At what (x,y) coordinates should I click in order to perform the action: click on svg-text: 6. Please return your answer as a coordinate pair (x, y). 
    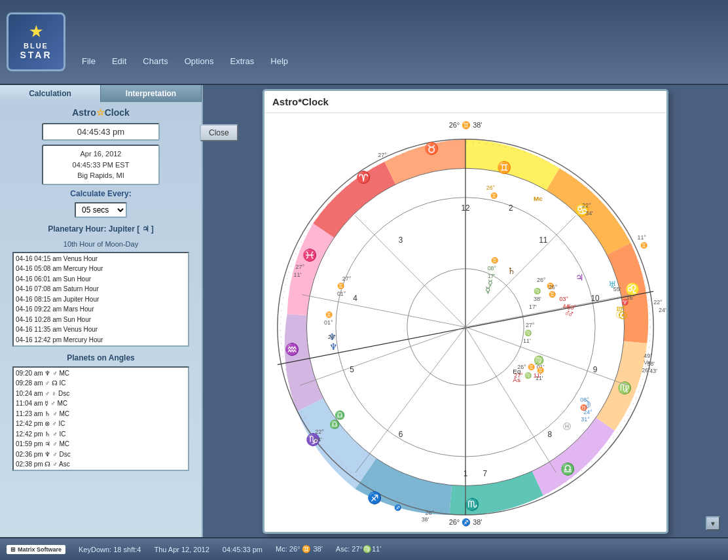
    Looking at the image, I should click on (401, 434).